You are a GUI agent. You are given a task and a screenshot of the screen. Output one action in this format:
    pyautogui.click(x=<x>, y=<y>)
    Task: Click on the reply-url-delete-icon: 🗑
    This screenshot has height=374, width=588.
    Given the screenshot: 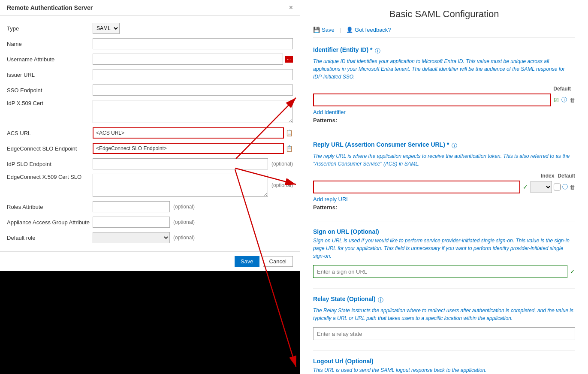 What is the action you would take?
    pyautogui.click(x=572, y=187)
    